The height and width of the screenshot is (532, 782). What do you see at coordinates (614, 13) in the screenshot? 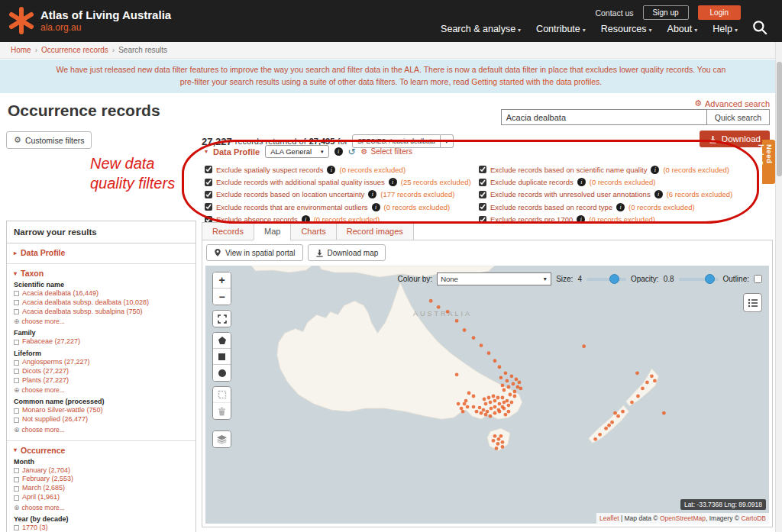
I see `contact-us-link: Contact us` at bounding box center [614, 13].